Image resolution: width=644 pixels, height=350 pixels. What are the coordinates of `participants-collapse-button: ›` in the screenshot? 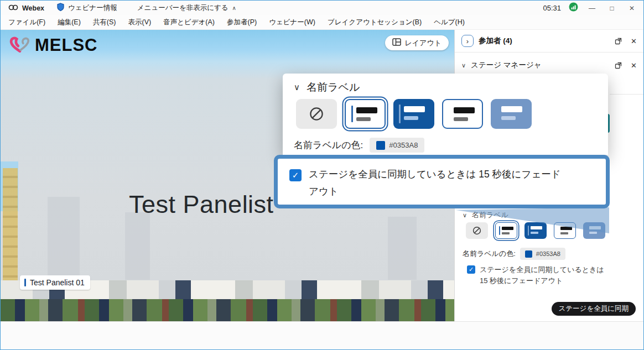 It's located at (468, 41).